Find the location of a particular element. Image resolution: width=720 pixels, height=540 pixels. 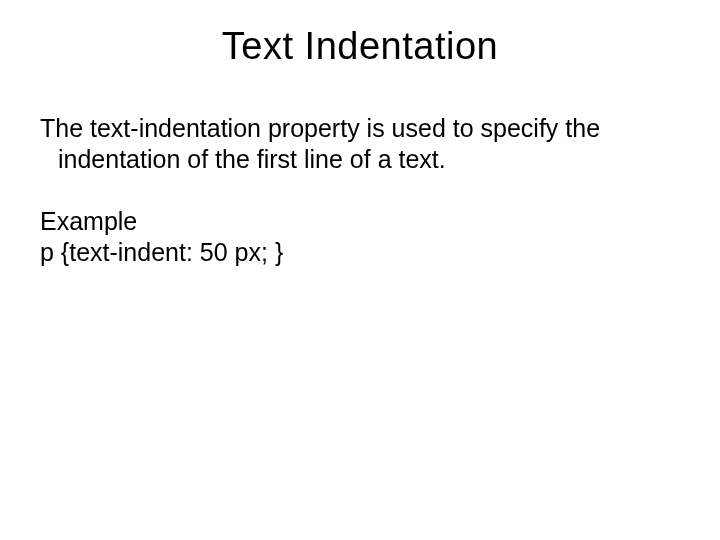

slide-title: Text Indentation is located at coordinates (360, 46).